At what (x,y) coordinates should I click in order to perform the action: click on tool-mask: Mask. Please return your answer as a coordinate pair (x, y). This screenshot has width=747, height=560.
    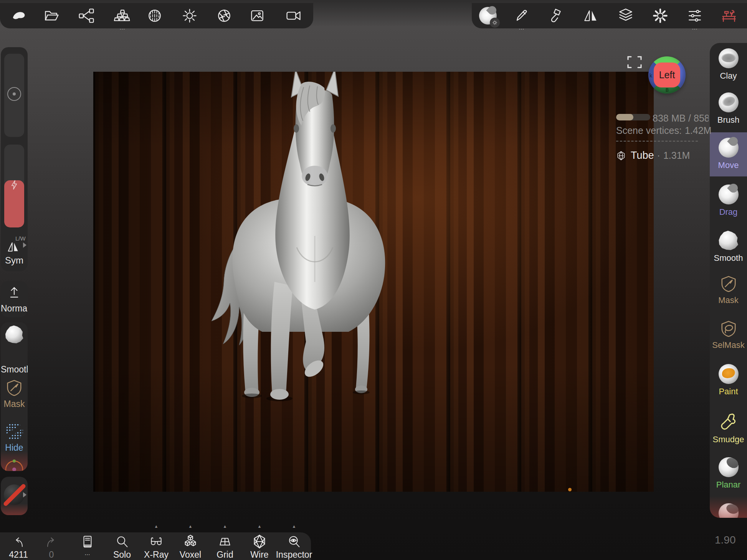
    Looking at the image, I should click on (729, 290).